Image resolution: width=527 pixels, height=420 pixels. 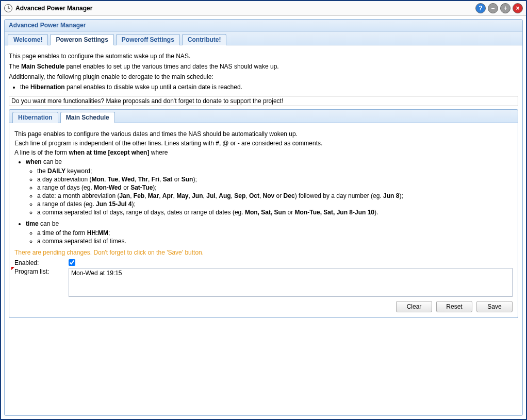 I want to click on reset-button: Reset, so click(x=454, y=307).